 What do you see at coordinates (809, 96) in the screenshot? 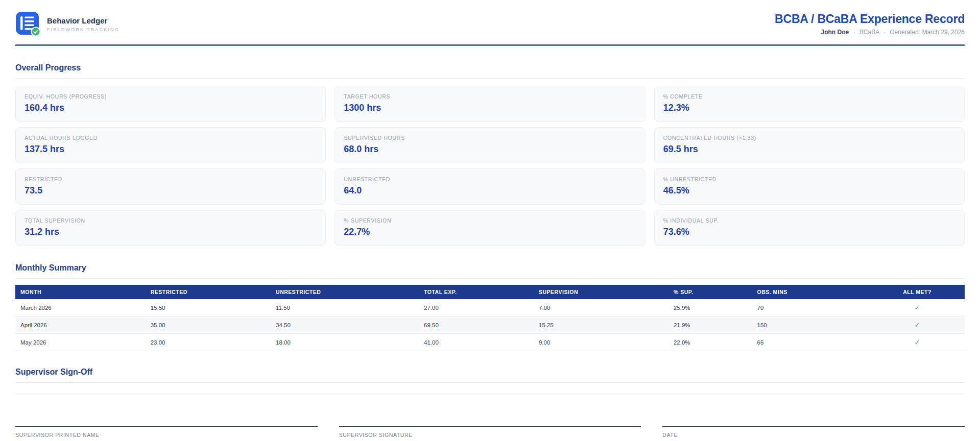
I see `stat-label: % COMPLETE` at bounding box center [809, 96].